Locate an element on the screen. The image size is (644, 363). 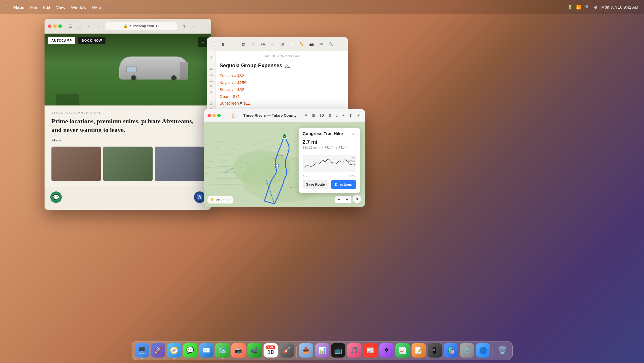
wifi-icon: 📶 is located at coordinates (579, 7).